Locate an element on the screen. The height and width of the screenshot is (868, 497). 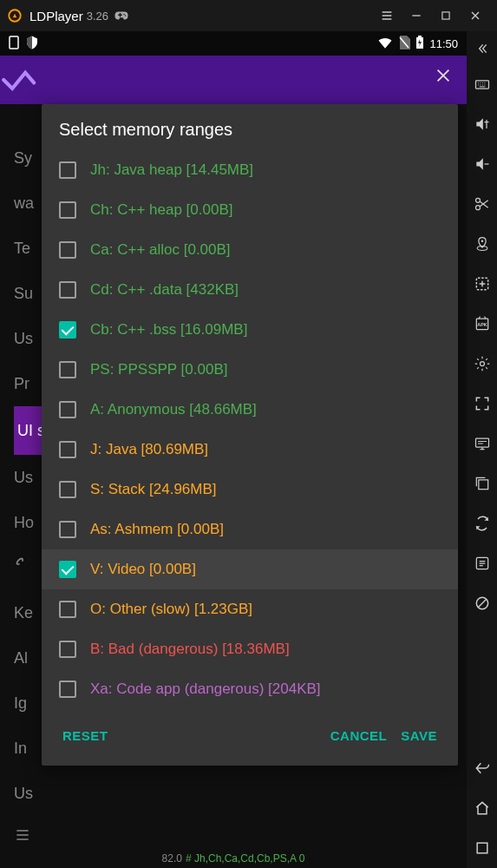
memory-range-label: As: Ashmem [0.00B] is located at coordinates (157, 529).